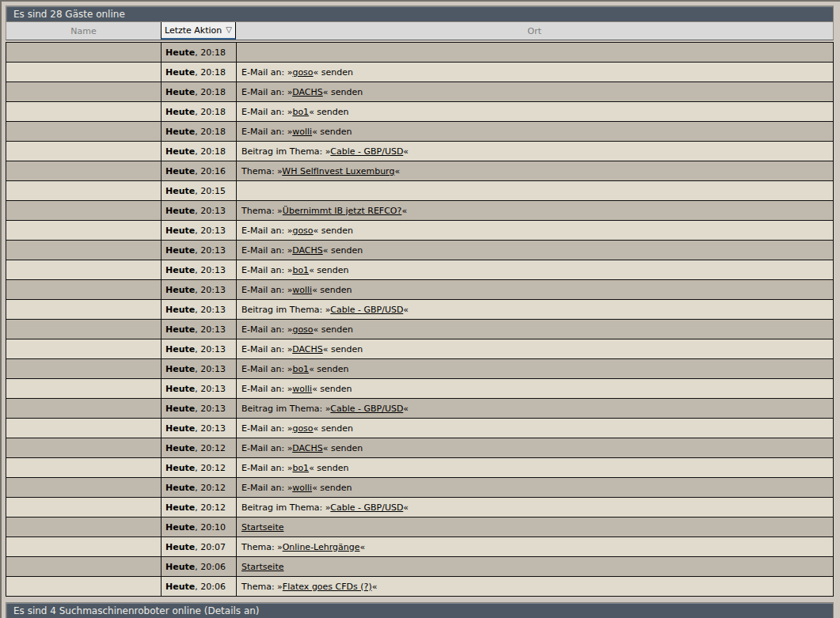 Image resolution: width=840 pixels, height=618 pixels. Describe the element at coordinates (420, 350) in the screenshot. I see `table-row: Heute, 20:13 E-Mail an: »DACHS« senden` at that location.